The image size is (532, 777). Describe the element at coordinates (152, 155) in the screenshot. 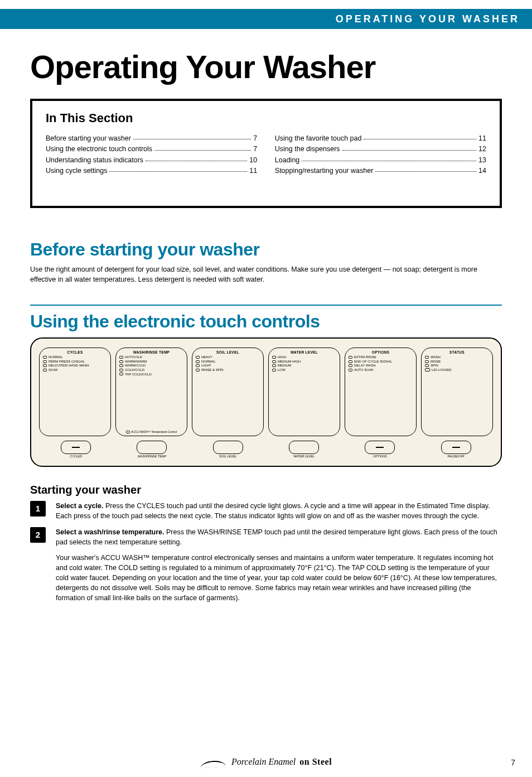

I see `toc-left-column: Before starting your washer7Using the el…` at that location.